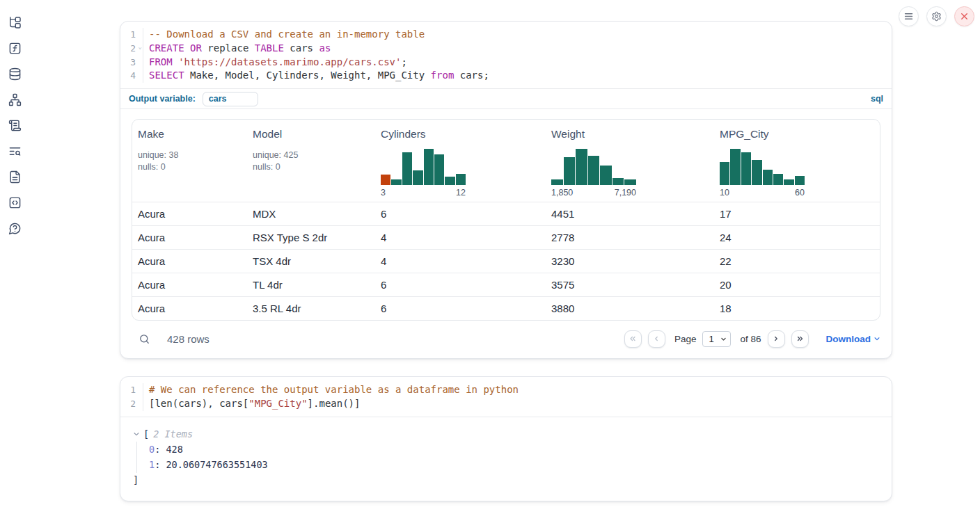  I want to click on table-cell: 3880, so click(630, 309).